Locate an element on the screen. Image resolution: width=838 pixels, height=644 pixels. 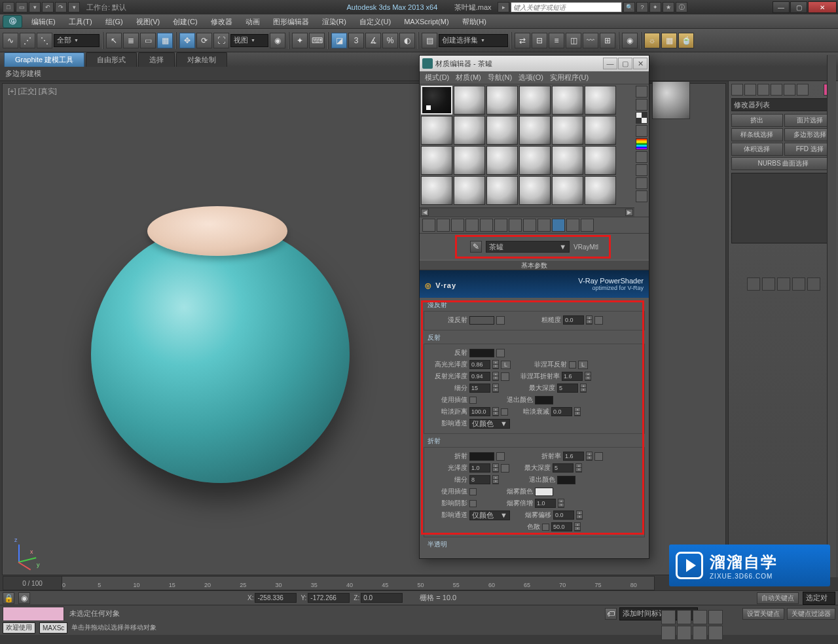
close-button: ✕ is located at coordinates (822, 7).